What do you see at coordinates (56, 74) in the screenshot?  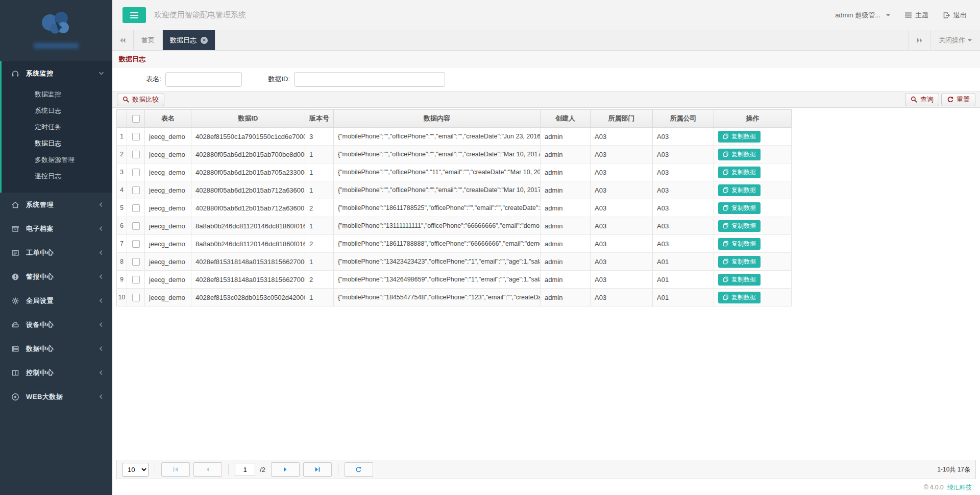 I see `sidebar-item-system-monitor: 系统监控` at bounding box center [56, 74].